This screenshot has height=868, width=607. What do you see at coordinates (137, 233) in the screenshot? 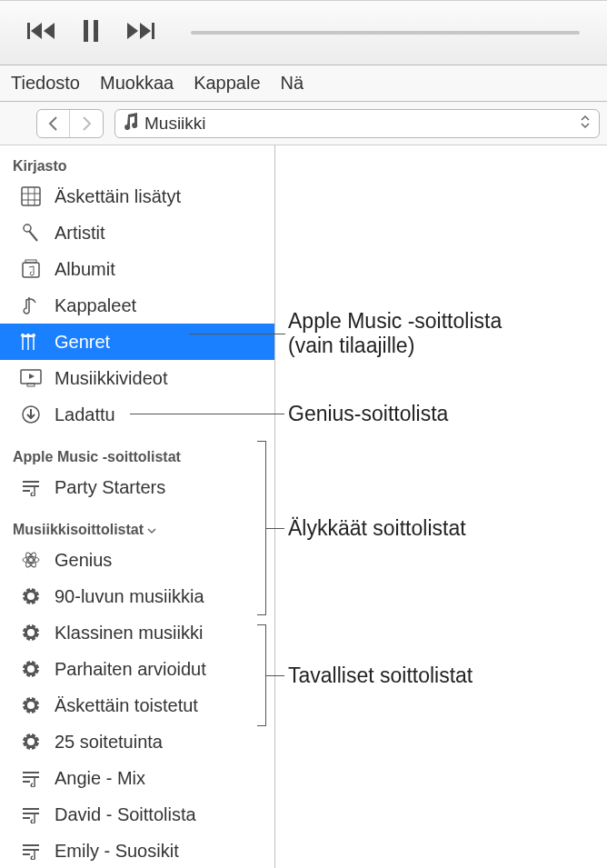
I see `sidebar-item-artists: Artistit` at bounding box center [137, 233].